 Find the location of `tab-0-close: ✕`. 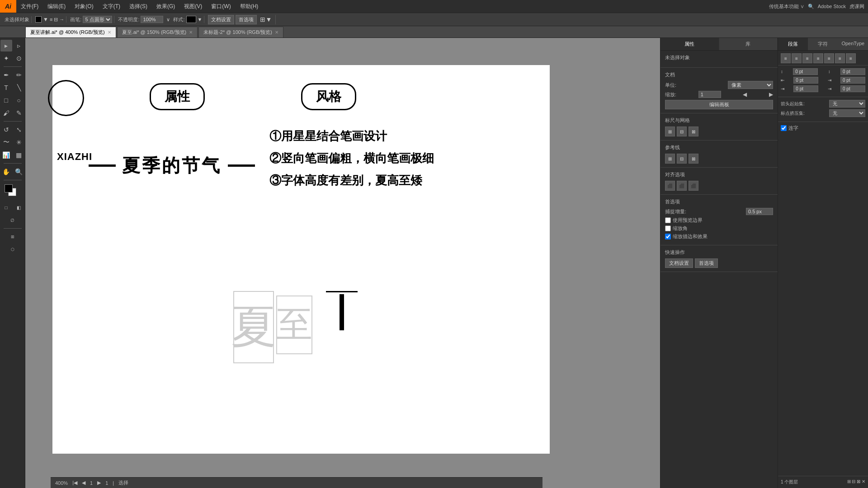

tab-0-close: ✕ is located at coordinates (109, 33).